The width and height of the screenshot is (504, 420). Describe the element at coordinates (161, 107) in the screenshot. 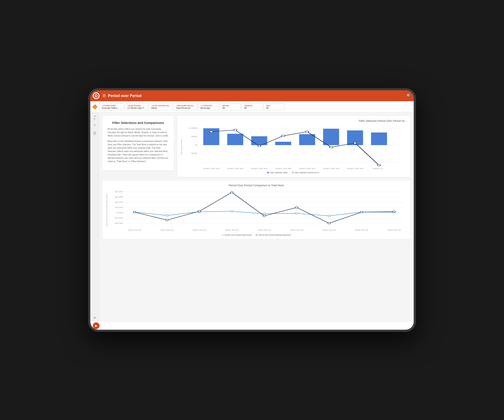

I see `filter-date-granularity: * DATE GRANULAR... Week` at that location.